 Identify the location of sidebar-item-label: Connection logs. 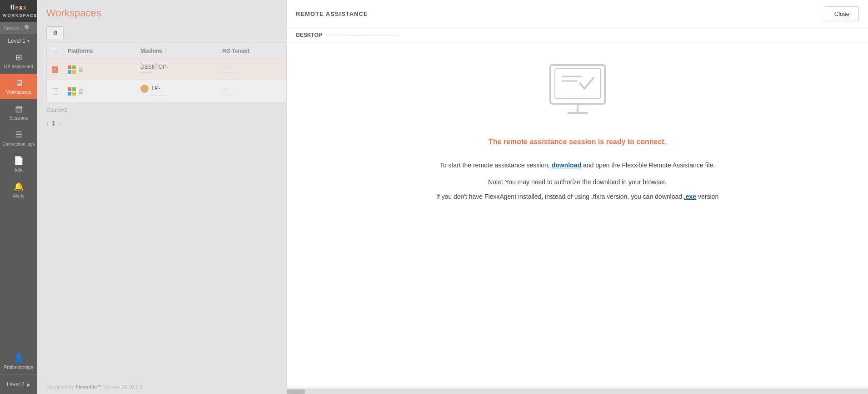
(19, 144).